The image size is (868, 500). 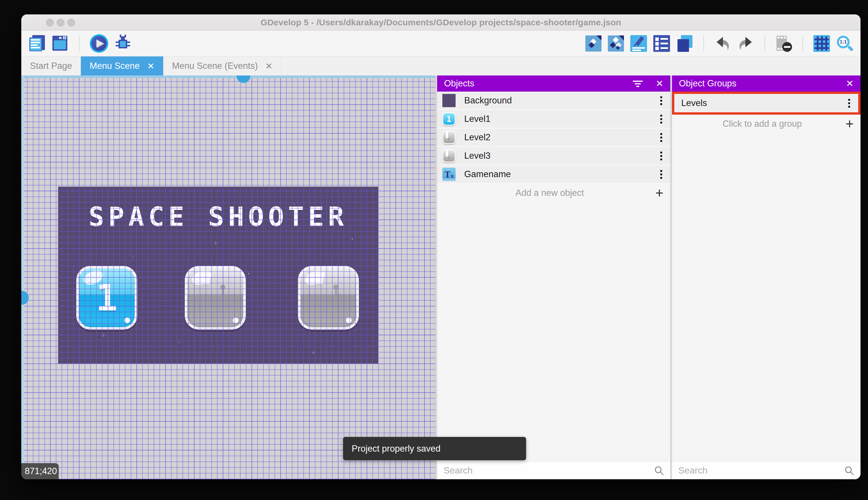 I want to click on groups-panel-title: Object Groups, so click(x=708, y=83).